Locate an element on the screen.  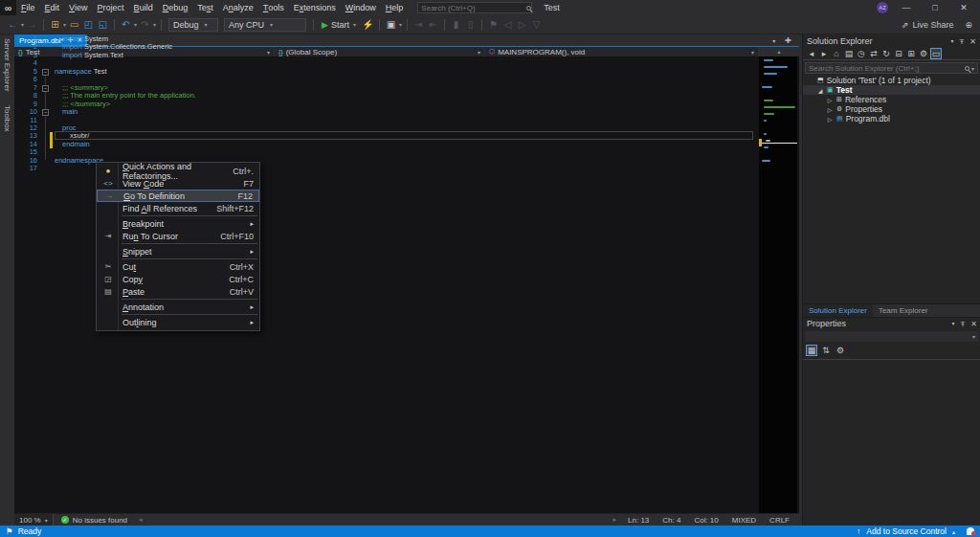
tree-expanded-arrow-icon: ◢ is located at coordinates (820, 90).